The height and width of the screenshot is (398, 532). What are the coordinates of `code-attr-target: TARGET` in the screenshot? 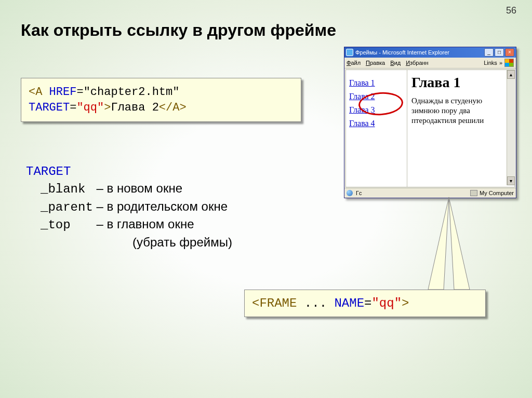 It's located at (49, 108).